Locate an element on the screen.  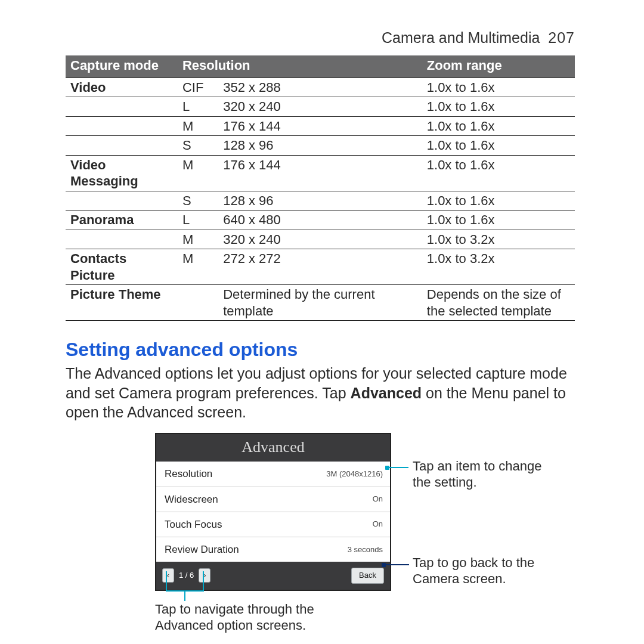
table-row: Picture Theme Determined by the current … is located at coordinates (320, 303).